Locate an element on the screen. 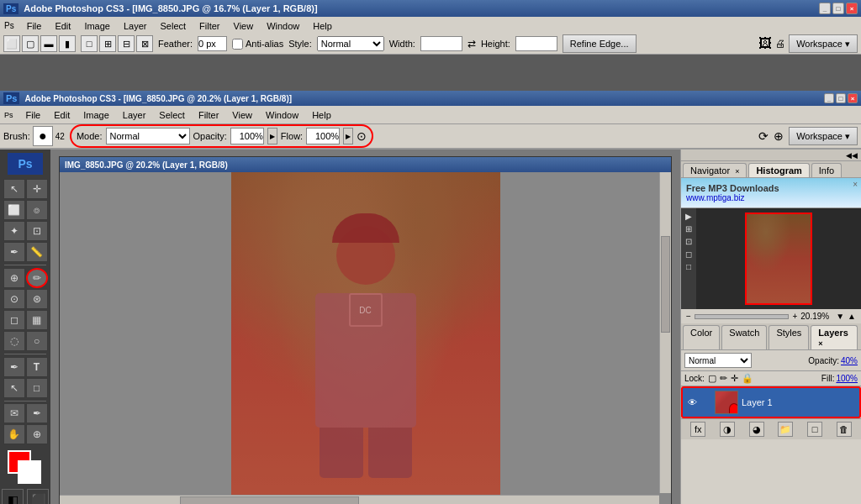  add-mask-button: ◑ is located at coordinates (727, 429).